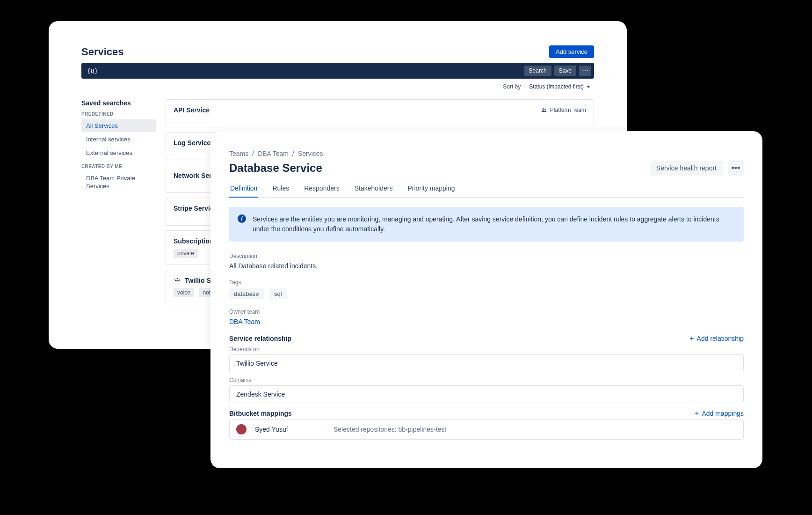 The image size is (812, 515). What do you see at coordinates (538, 71) in the screenshot?
I see `search-button: Search` at bounding box center [538, 71].